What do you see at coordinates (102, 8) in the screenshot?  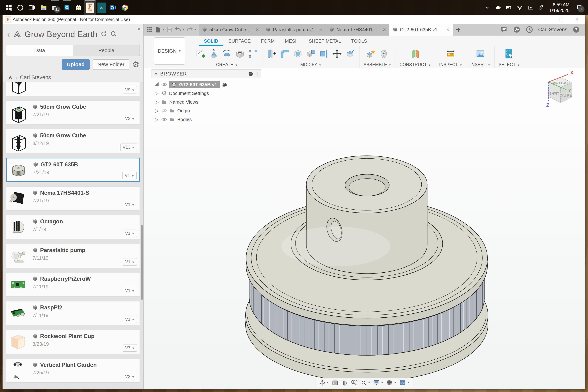 I see `taskbar-arduino-icon: ∞` at bounding box center [102, 8].